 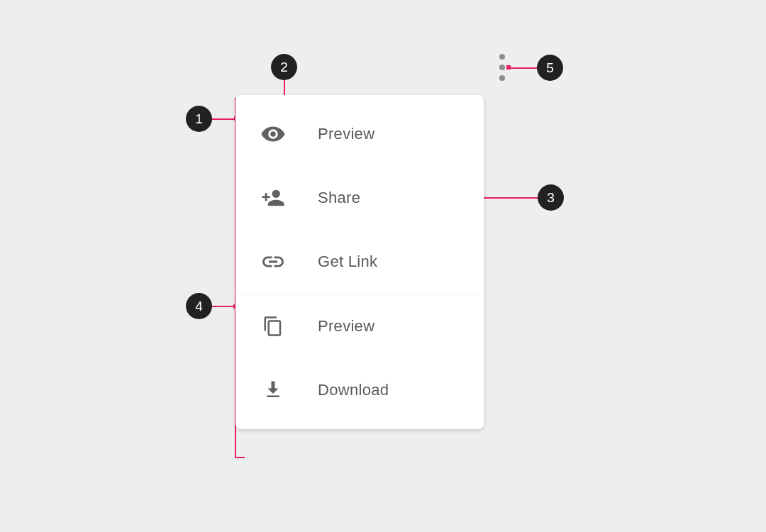 I want to click on eye-icon, so click(x=273, y=134).